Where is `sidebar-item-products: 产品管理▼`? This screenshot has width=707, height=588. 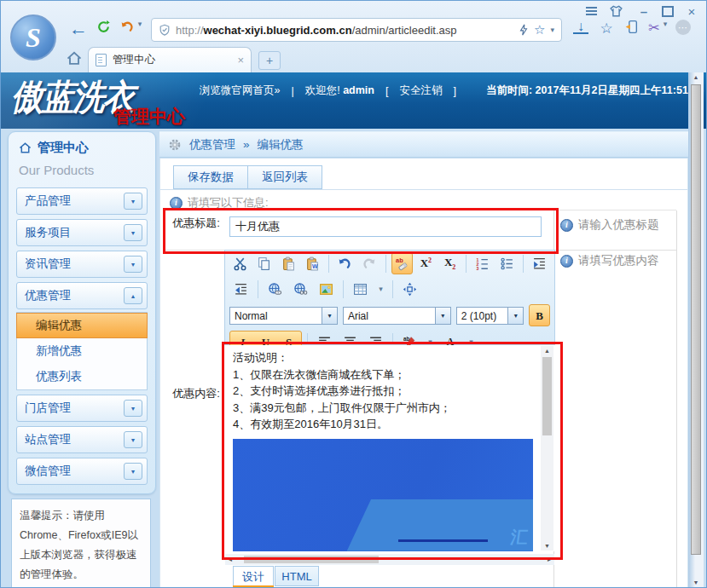 sidebar-item-products: 产品管理▼ is located at coordinates (82, 201).